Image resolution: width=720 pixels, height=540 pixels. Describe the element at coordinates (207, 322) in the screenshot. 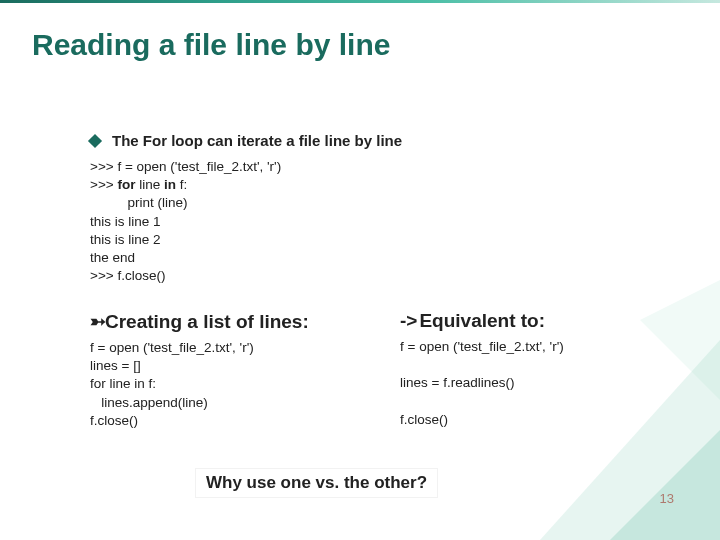

I see `left-heading-text: Creating a list of lines:` at that location.